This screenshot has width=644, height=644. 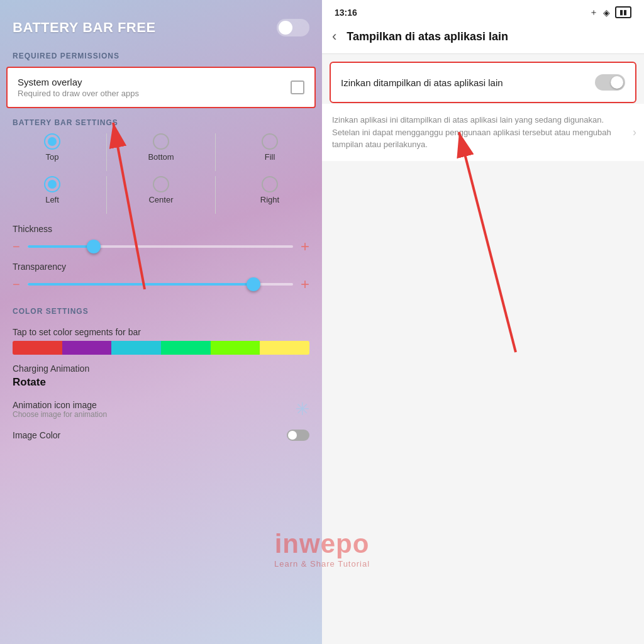 I want to click on system-overlay-subtitle: Required to draw over other apps, so click(x=78, y=93).